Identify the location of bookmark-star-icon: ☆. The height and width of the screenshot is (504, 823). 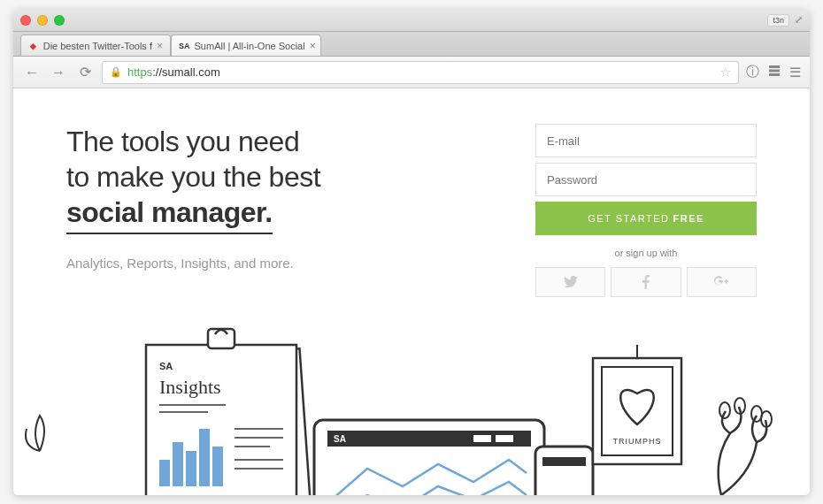
(726, 73).